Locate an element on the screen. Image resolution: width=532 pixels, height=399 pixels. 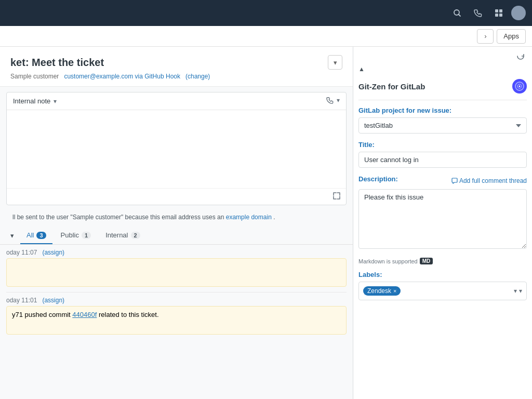
search-icon is located at coordinates (457, 13).